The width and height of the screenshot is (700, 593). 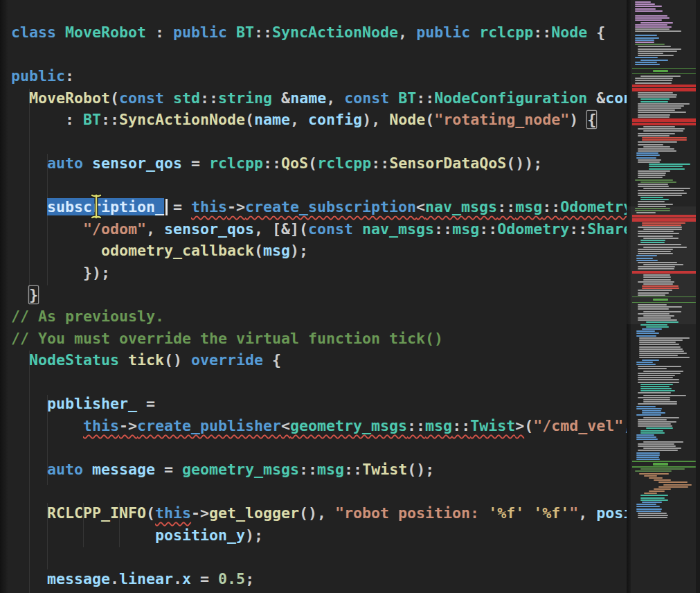 What do you see at coordinates (578, 119) in the screenshot?
I see `code-token: )` at bounding box center [578, 119].